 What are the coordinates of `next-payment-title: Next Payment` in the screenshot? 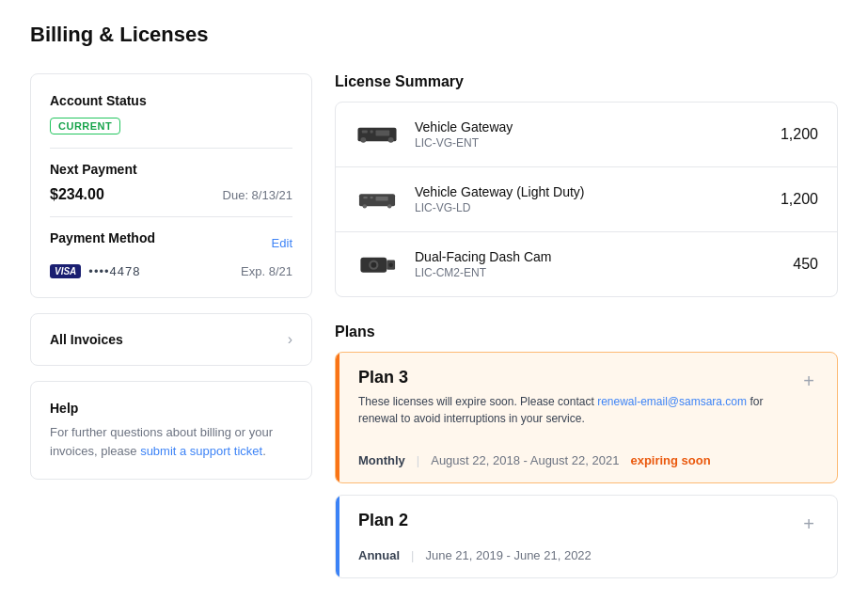 It's located at (171, 169).